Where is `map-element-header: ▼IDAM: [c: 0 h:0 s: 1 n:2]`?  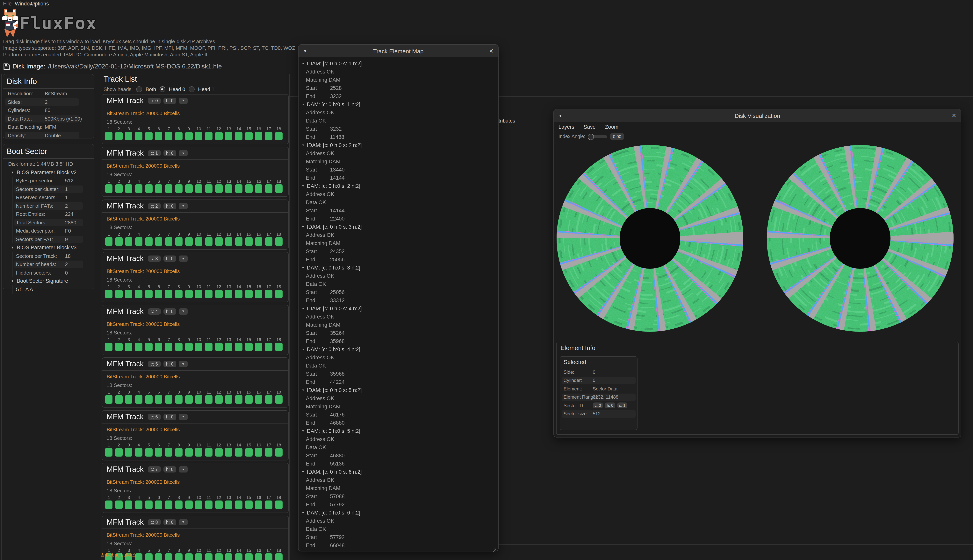 map-element-header: ▼IDAM: [c: 0 h:0 s: 1 n:2] is located at coordinates (398, 64).